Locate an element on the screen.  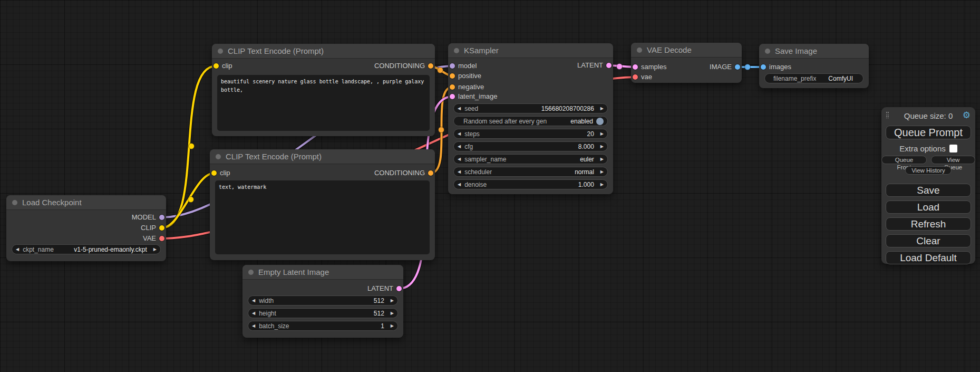
load-default-button: Load Default is located at coordinates (928, 257).